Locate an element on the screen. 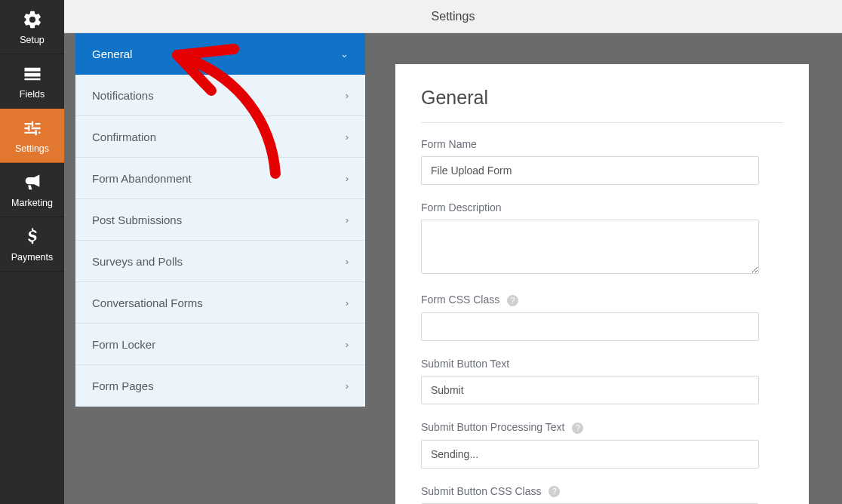 This screenshot has height=504, width=842. form-heading: General is located at coordinates (602, 105).